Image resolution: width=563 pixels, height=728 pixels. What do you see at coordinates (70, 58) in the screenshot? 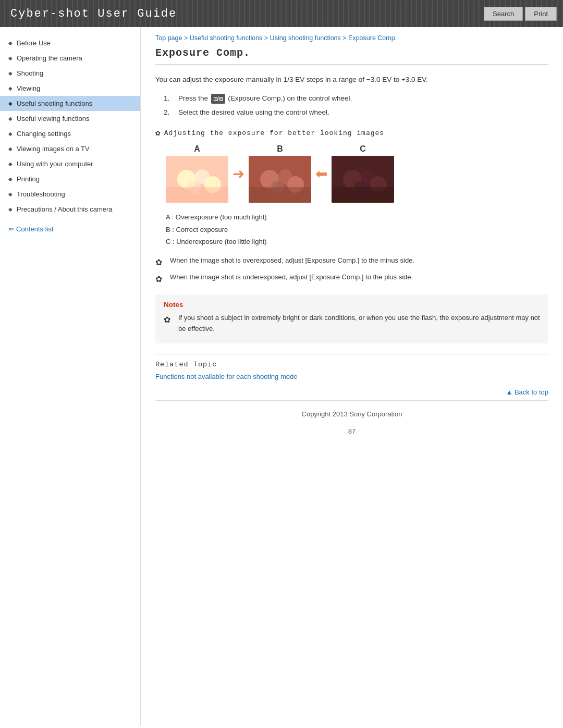
I see `sidebar-item-1: ◆Operating the camera` at bounding box center [70, 58].